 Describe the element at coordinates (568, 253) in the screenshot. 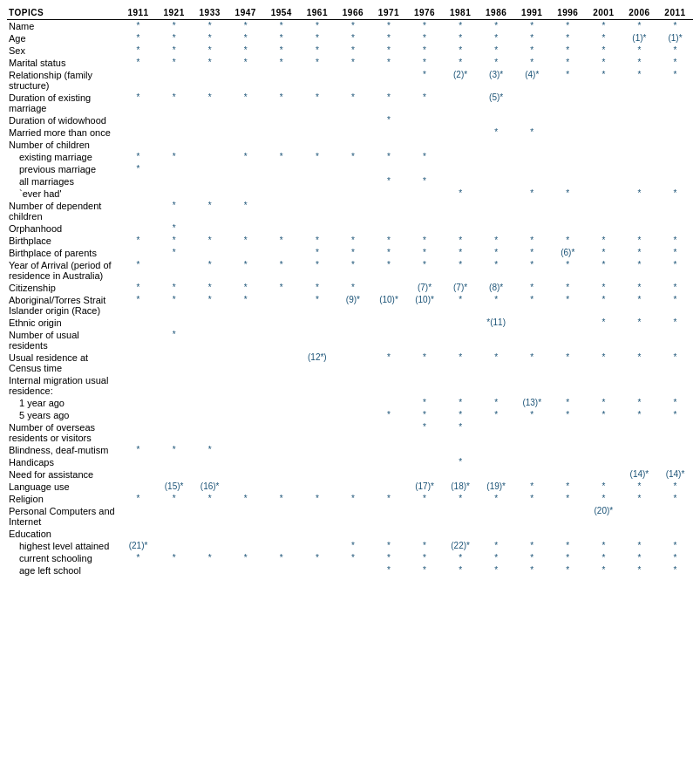

I see `cell-1996: (6)*` at that location.